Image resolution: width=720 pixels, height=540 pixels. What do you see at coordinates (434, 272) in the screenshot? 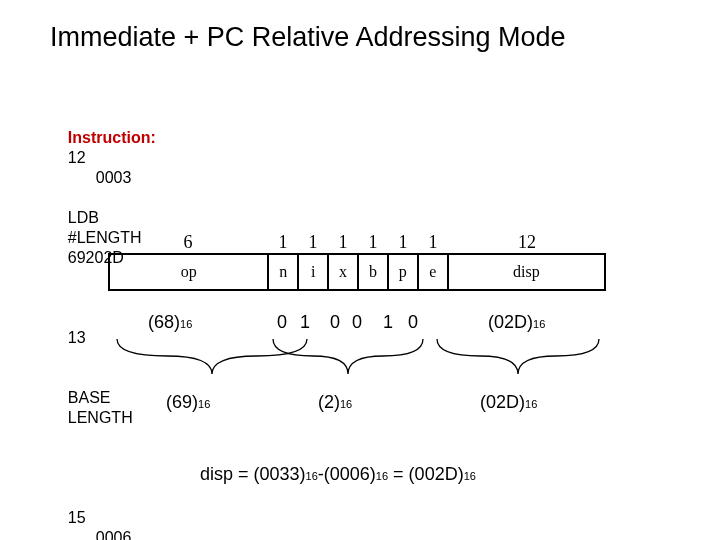
I see `field-e: e` at bounding box center [434, 272].